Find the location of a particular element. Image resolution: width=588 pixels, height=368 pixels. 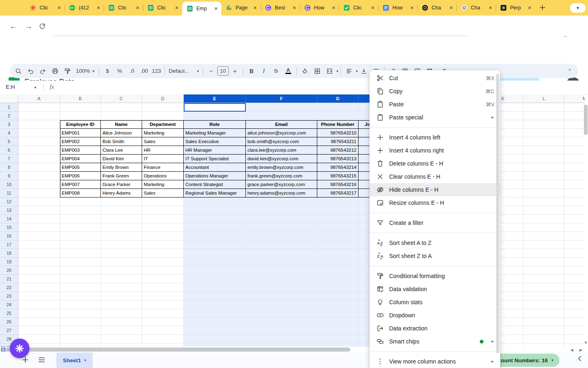

cell-F18 is located at coordinates (282, 254).